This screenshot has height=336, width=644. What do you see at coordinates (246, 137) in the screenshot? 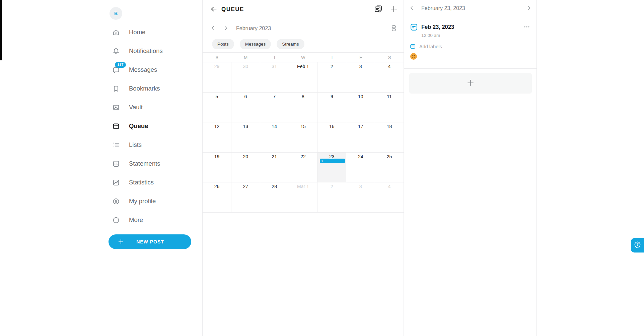
I see `calendar-day-13: 13` at bounding box center [246, 137].